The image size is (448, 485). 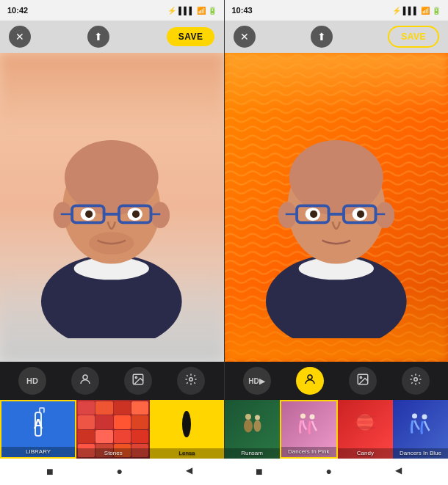 I want to click on left-close-icon: ✕, so click(x=20, y=37).